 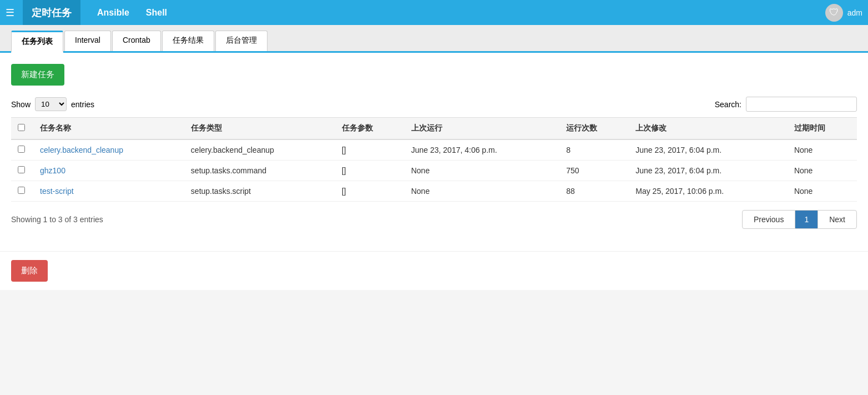 I want to click on footer-area: 删除, so click(x=434, y=271).